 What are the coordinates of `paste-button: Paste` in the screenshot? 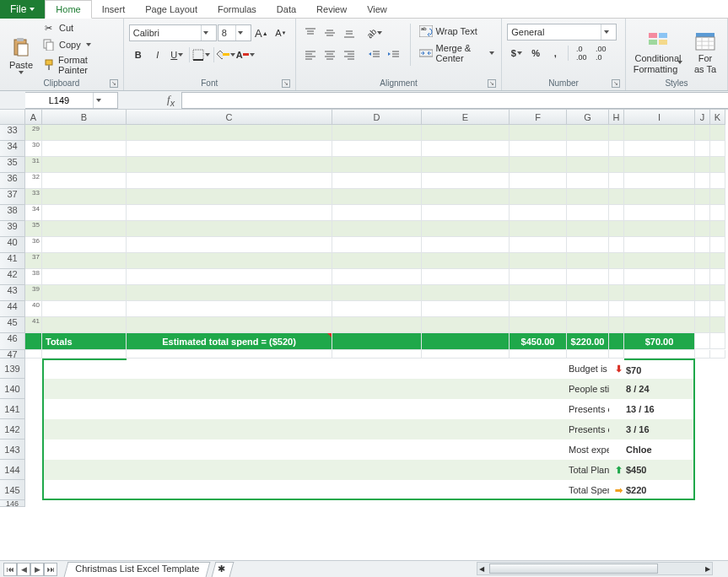 It's located at (21, 47).